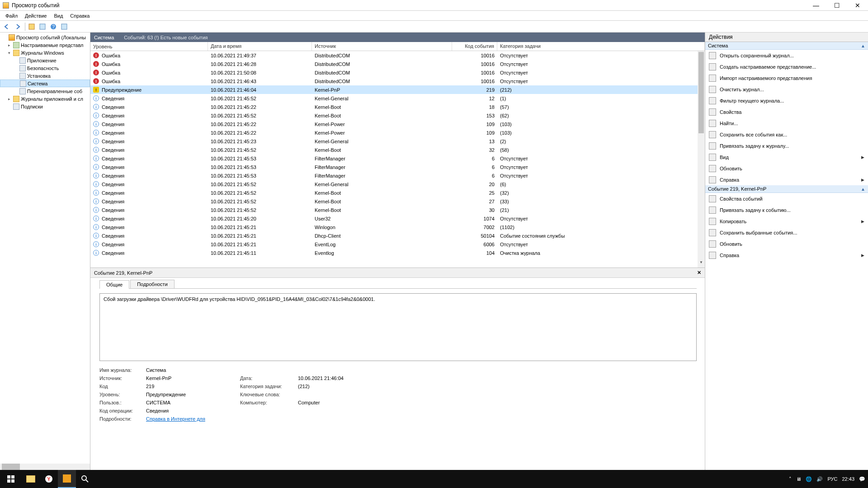 The image size is (868, 488). Describe the element at coordinates (787, 135) in the screenshot. I see `action-item: Сохранить все события как...` at that location.